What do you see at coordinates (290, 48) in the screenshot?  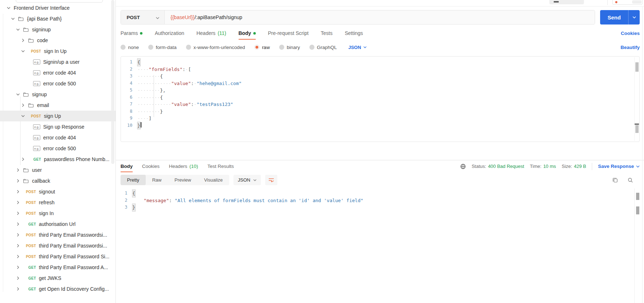 I see `body-type-binary: binary` at bounding box center [290, 48].